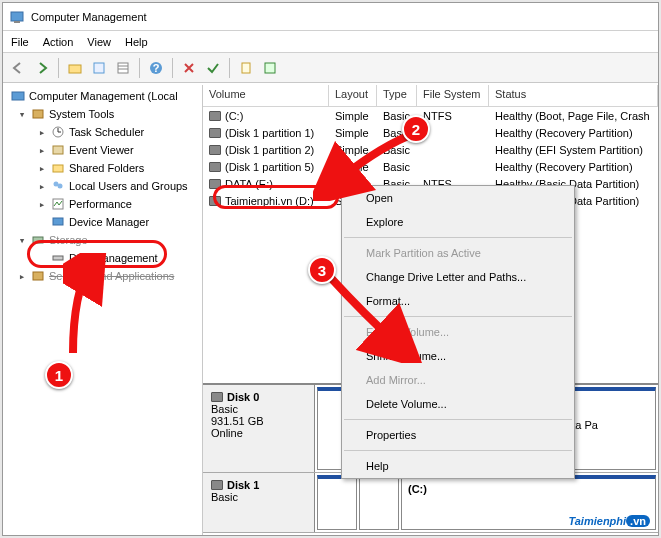 This screenshot has width=661, height=538. I want to click on disk0-header: Disk 0 Basic 931.51 GB Online, so click(259, 428).